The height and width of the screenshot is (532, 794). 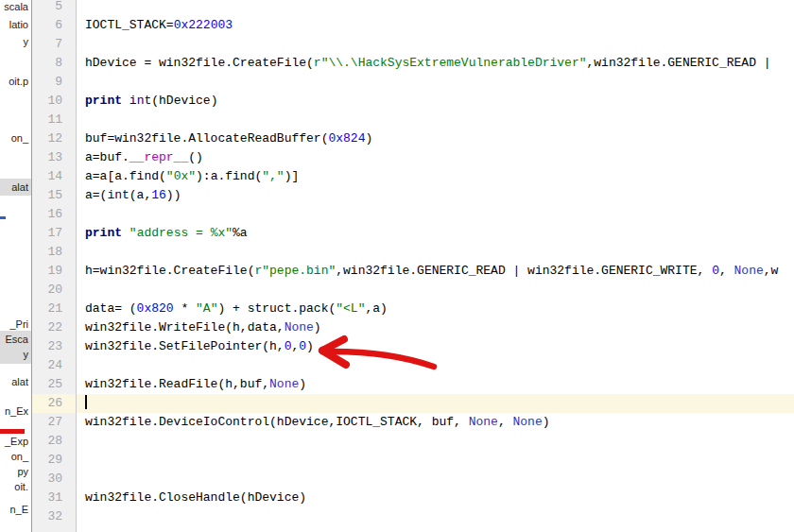 I want to click on code-token-plain: (hDevice), so click(x=184, y=100).